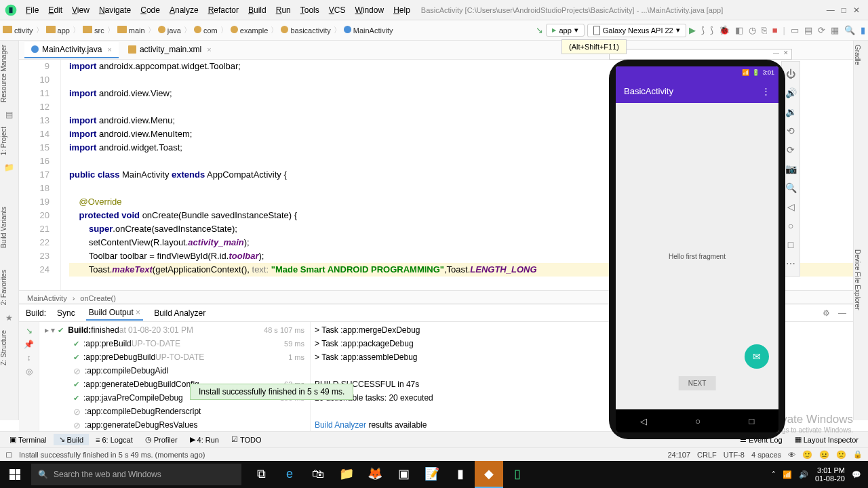 This screenshot has width=868, height=488. What do you see at coordinates (258, 10) in the screenshot?
I see `menu-build: Build` at bounding box center [258, 10].